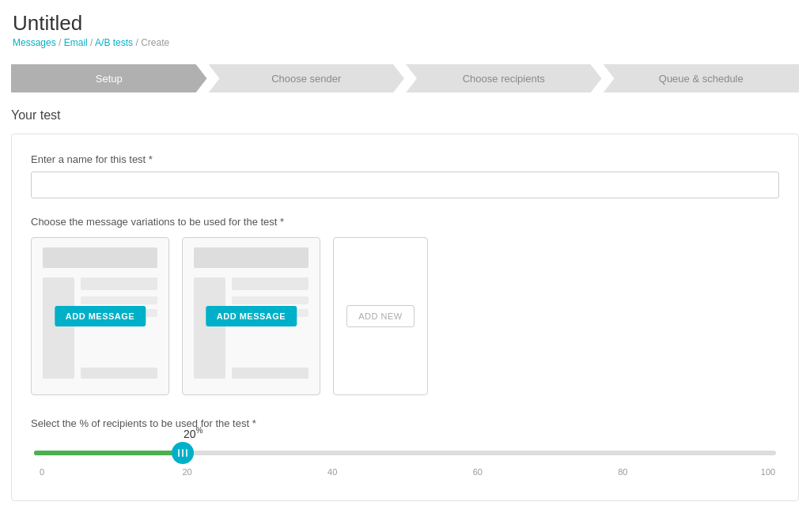 The height and width of the screenshot is (532, 810). I want to click on add-new-button: ADD NEW, so click(380, 316).